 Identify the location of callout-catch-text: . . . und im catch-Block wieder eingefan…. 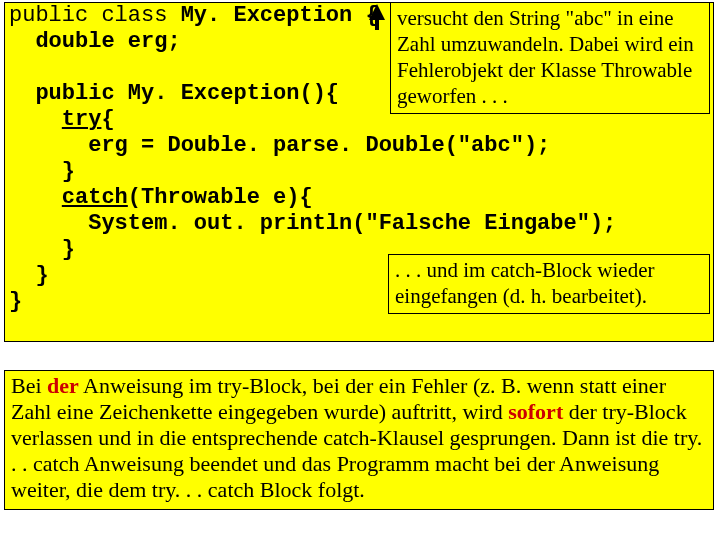
(525, 283).